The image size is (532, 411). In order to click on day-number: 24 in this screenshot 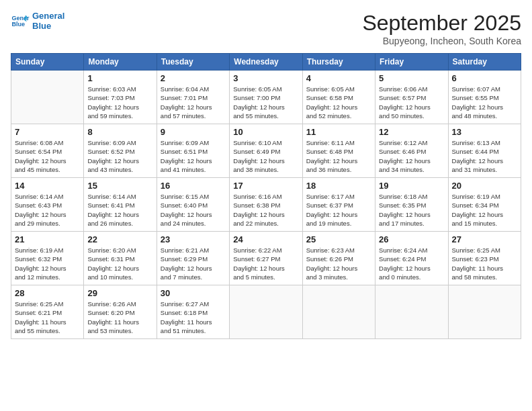, I will do `click(266, 239)`.